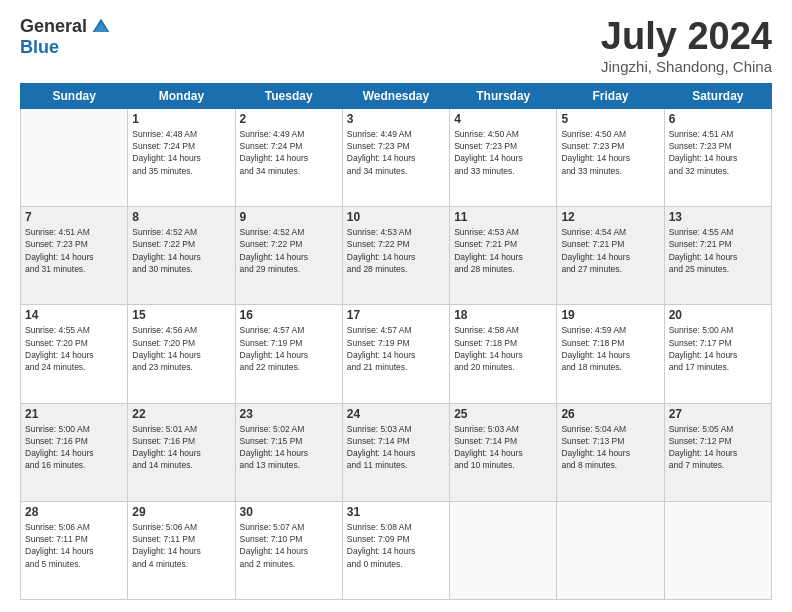 This screenshot has height=612, width=792. I want to click on day-number: 8, so click(181, 217).